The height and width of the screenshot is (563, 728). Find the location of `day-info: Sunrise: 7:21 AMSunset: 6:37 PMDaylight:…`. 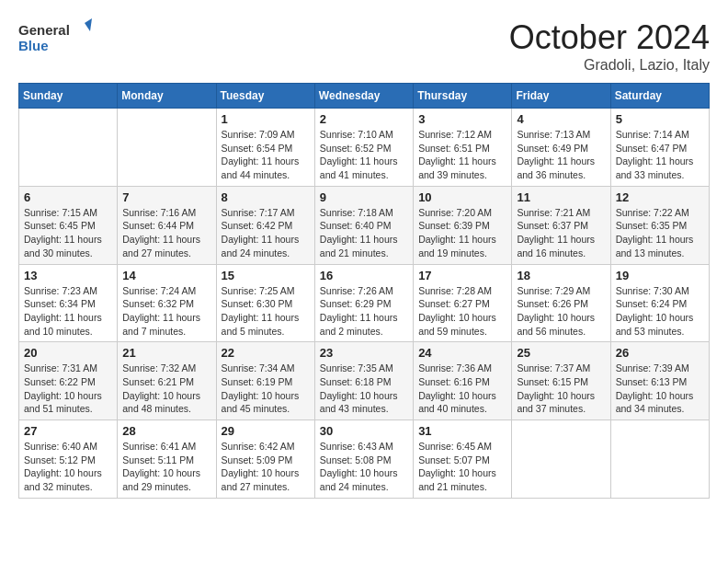

day-info: Sunrise: 7:21 AMSunset: 6:37 PMDaylight:… is located at coordinates (561, 234).